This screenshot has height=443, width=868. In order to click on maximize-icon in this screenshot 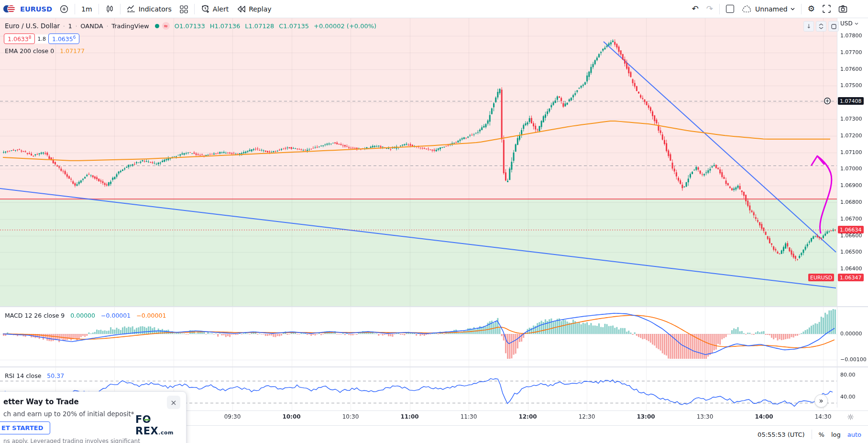, I will do `click(834, 27)`.